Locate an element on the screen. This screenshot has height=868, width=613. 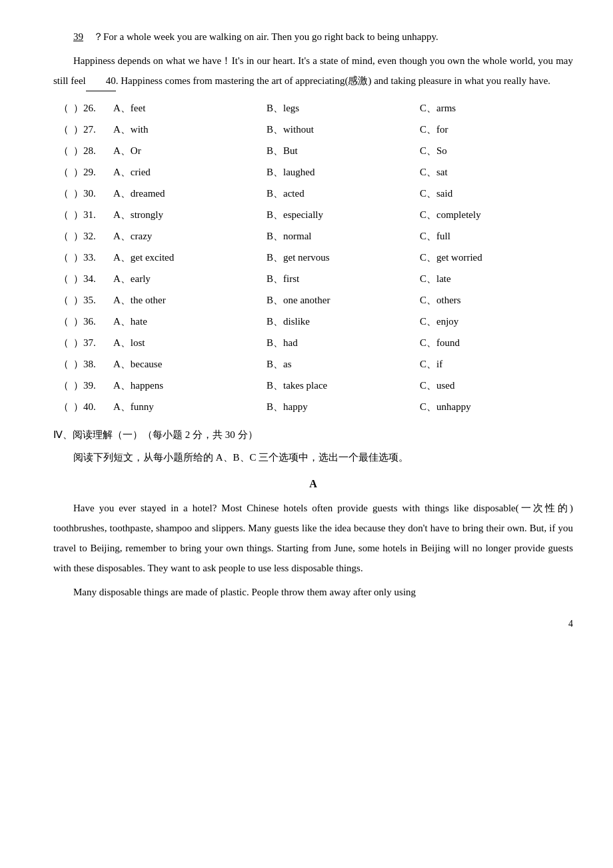
q-option-b: B、especially is located at coordinates (343, 215).